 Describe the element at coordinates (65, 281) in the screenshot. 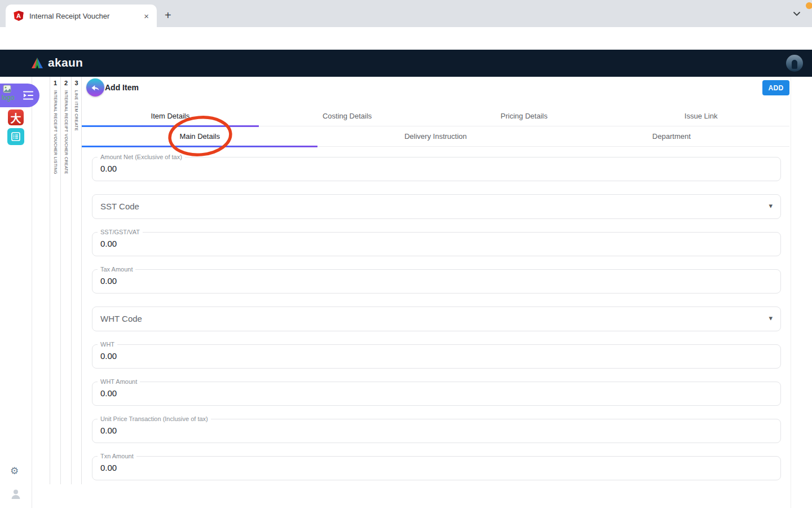

I see `stepper-item-2: 2INTERNAL RECEIPT VOUCHER CREATE` at that location.